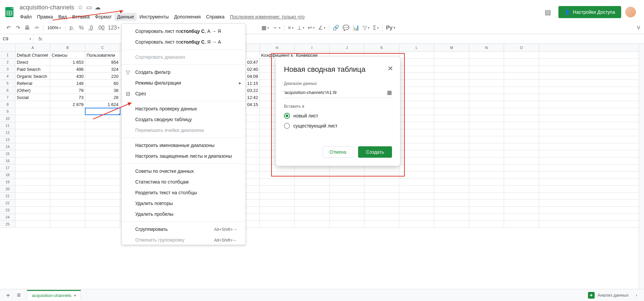  Describe the element at coordinates (389, 93) in the screenshot. I see `select-range-icon: ▦` at that location.